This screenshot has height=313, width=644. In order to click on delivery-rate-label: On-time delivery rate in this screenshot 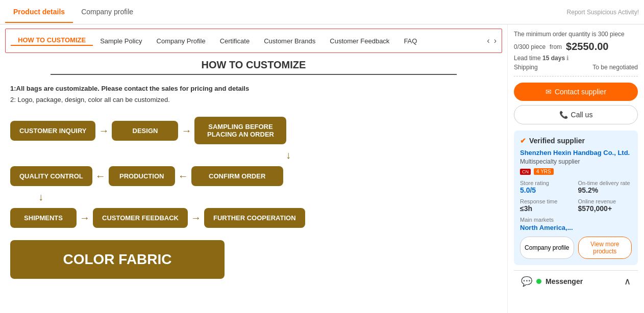, I will do `click(605, 183)`.